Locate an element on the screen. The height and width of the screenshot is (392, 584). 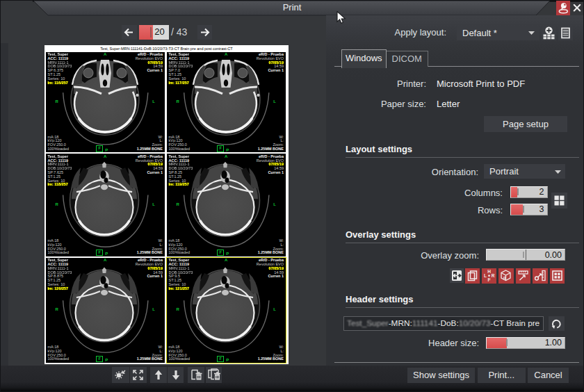
svg-text: H is located at coordinates (489, 271).